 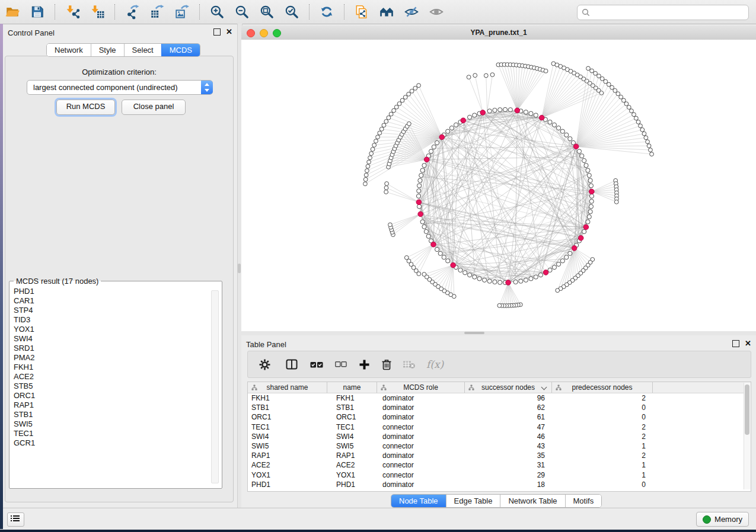 What do you see at coordinates (747, 410) in the screenshot?
I see `scrollbar-thumb` at bounding box center [747, 410].